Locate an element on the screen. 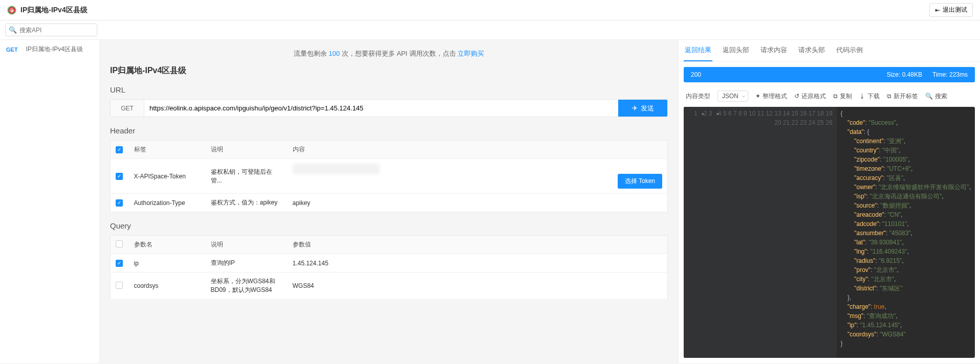 This screenshot has width=980, height=364. line-gutter: 1 ▾ 2 3 ▾ 4 5 6 7 8 9 10 11 12 13 14 15 … is located at coordinates (760, 232).